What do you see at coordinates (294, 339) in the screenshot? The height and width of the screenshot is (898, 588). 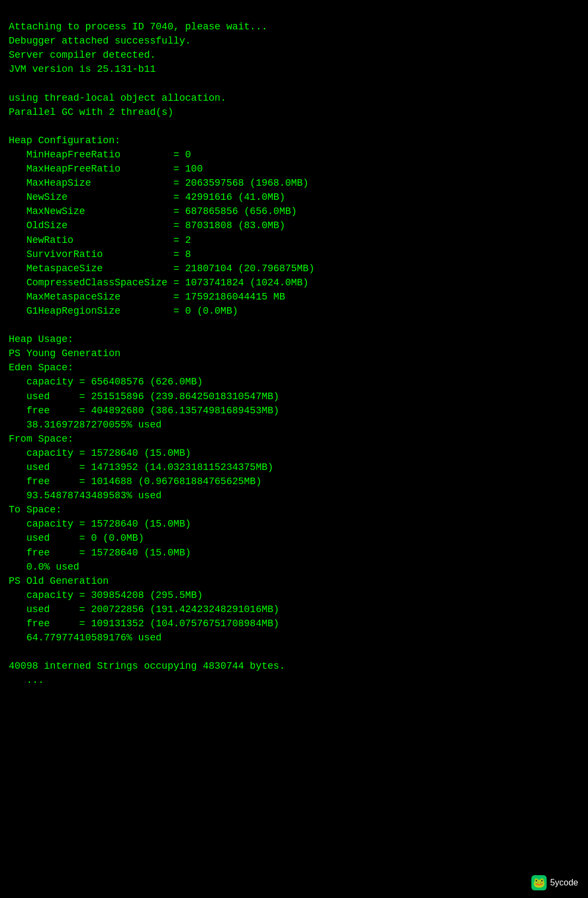 I see `terminal-line: Heap Usage:` at bounding box center [294, 339].